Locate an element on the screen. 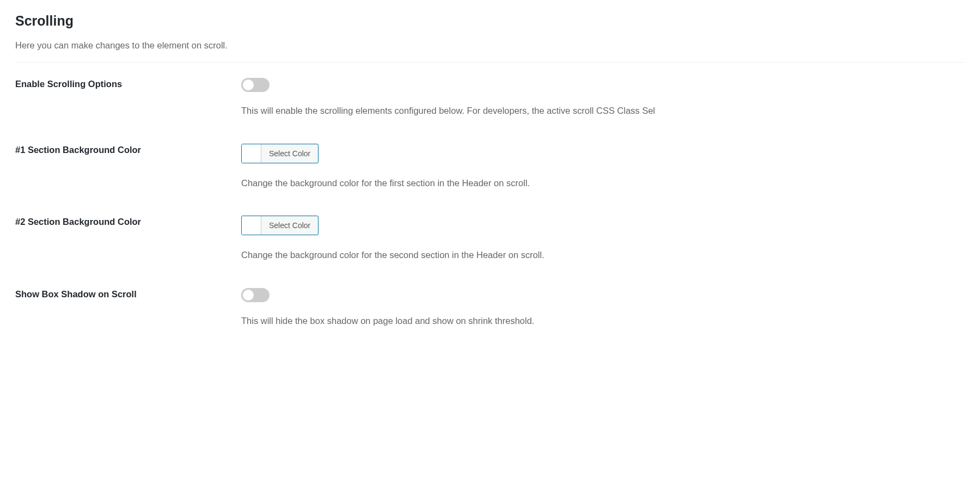 This screenshot has width=980, height=490. field-help-enable-scrolling: This will enable the scrolling elements … is located at coordinates (603, 111).